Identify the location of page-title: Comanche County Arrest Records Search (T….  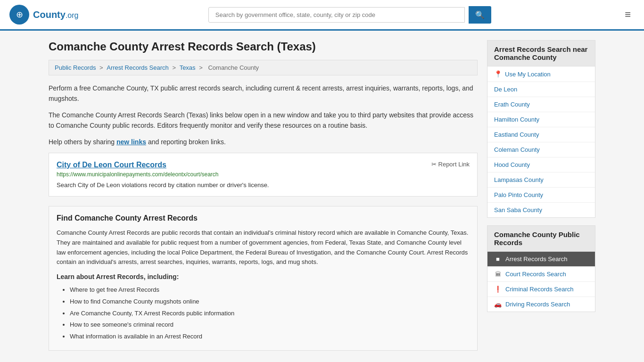
(263, 47).